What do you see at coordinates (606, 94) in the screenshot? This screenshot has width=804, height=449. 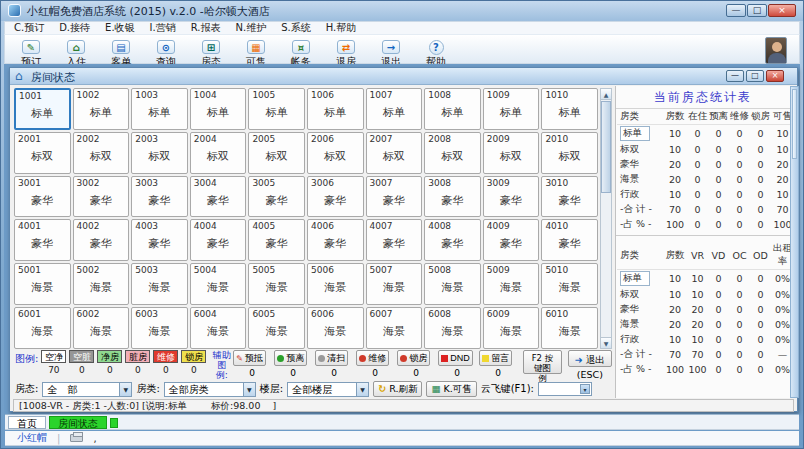 I see `scroll-up-arrow-icon: ▲` at bounding box center [606, 94].